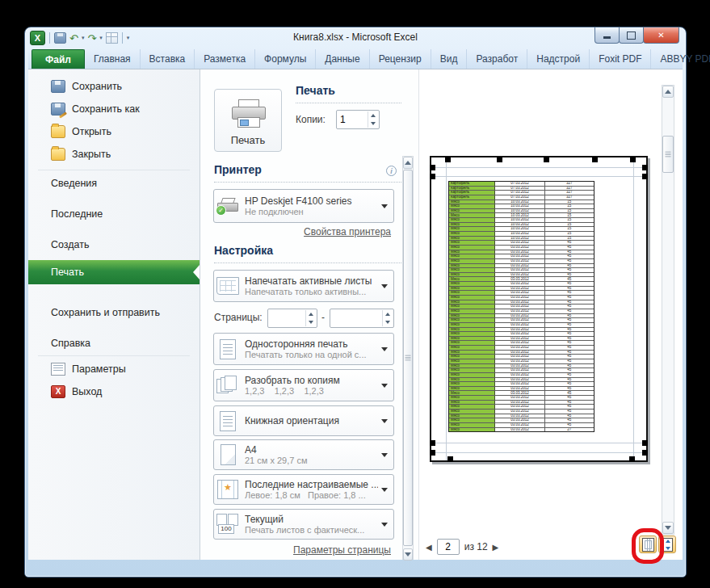 The image size is (710, 588). Describe the element at coordinates (114, 369) in the screenshot. I see `nav-options: Параметры` at that location.